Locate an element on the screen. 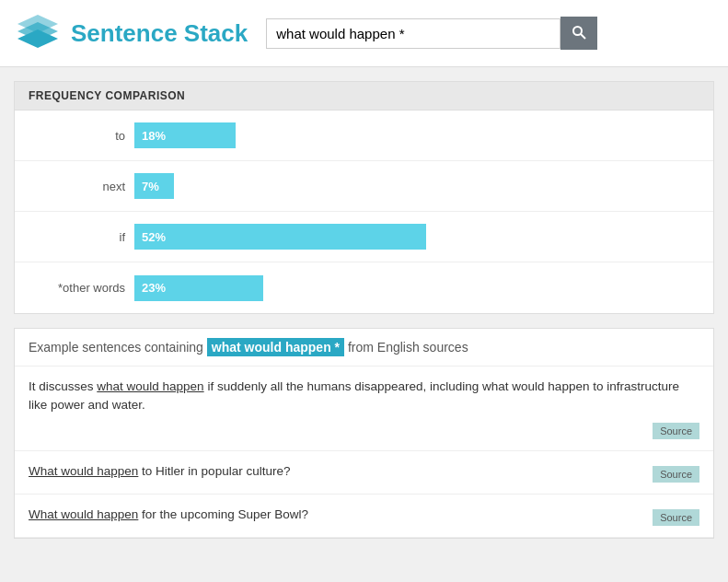 This screenshot has height=582, width=728. source-button-2: Source is located at coordinates (676, 474).